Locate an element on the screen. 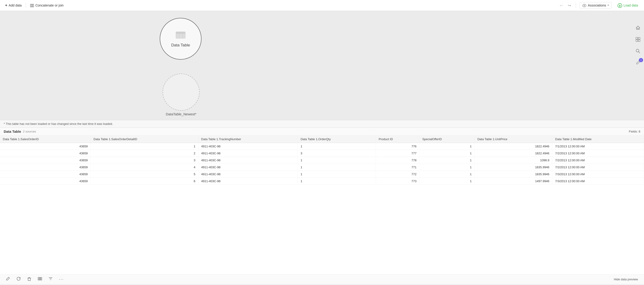 This screenshot has height=285, width=644. table-header-cell: Data Table 1.Modified Date is located at coordinates (598, 139).